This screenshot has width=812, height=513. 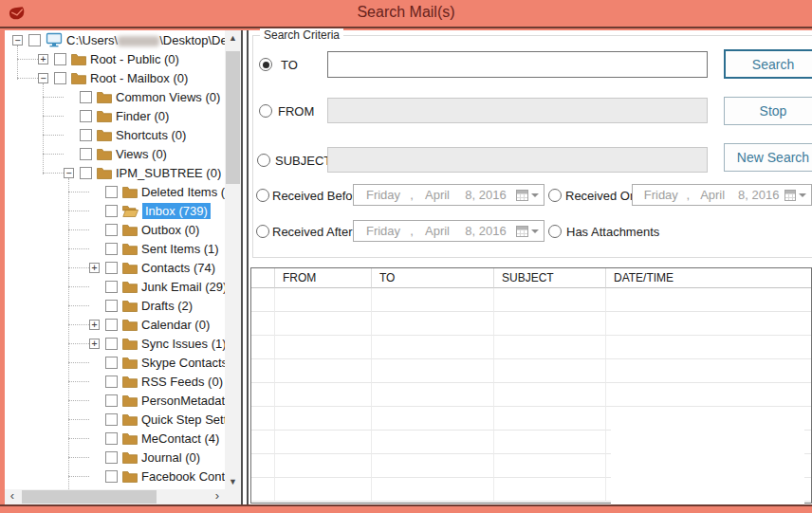 I want to click on tree-item-label: MeContact (4), so click(x=180, y=438).